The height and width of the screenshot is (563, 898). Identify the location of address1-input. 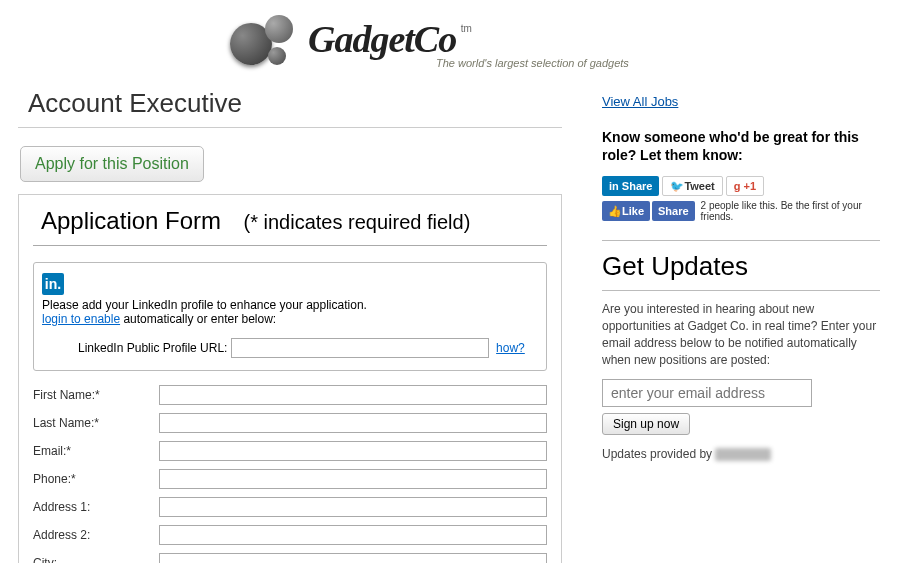
(353, 507).